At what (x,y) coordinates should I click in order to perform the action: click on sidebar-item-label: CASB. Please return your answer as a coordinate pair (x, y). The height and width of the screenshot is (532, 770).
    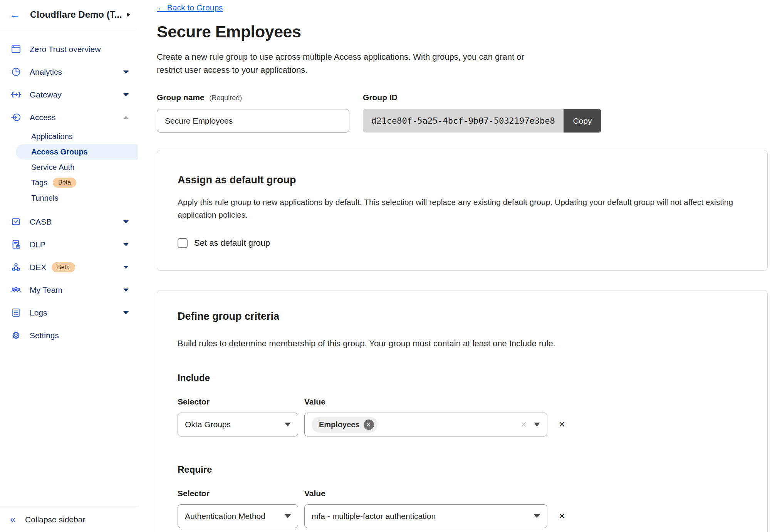
    Looking at the image, I should click on (41, 222).